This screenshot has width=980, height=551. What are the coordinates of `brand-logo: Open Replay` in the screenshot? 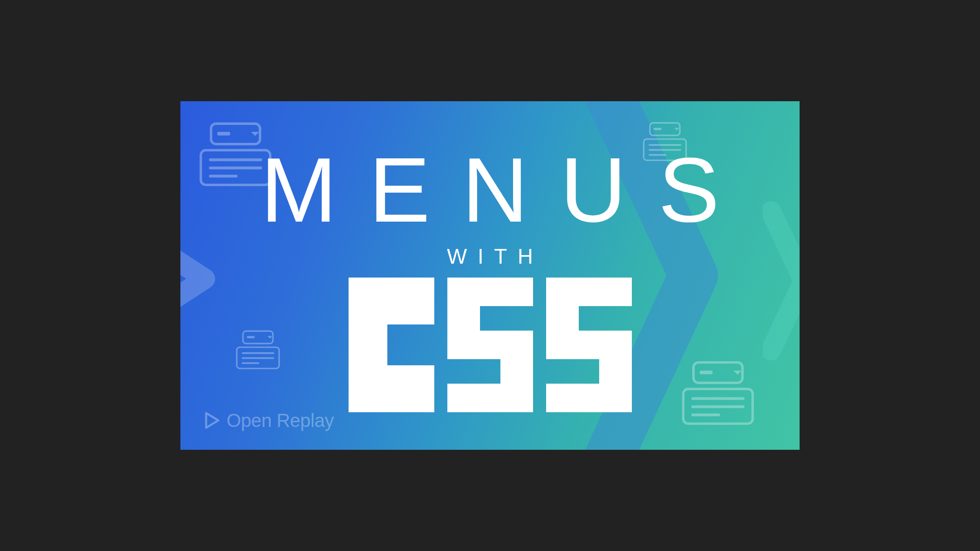 It's located at (269, 420).